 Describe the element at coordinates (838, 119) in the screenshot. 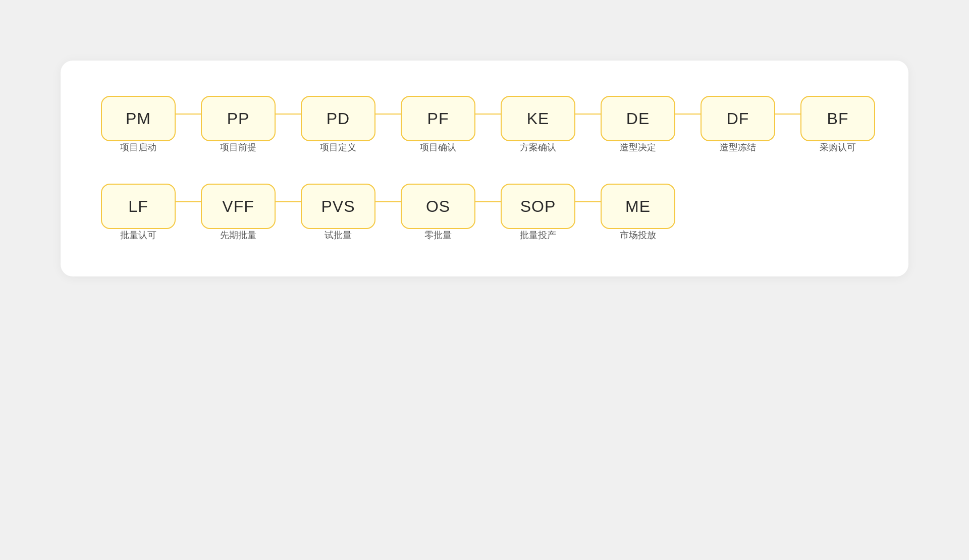

I see `node-box-bf: BF` at that location.